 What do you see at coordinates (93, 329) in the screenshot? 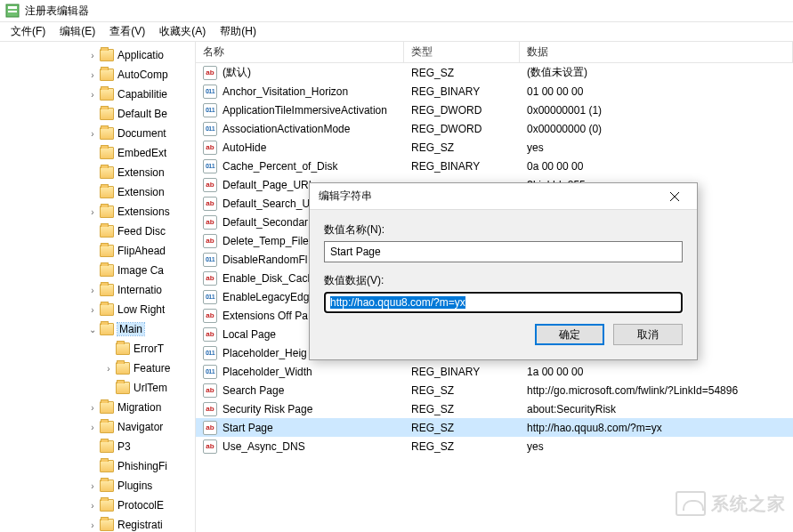
I see `chevron-icon: ⌄` at bounding box center [93, 329].